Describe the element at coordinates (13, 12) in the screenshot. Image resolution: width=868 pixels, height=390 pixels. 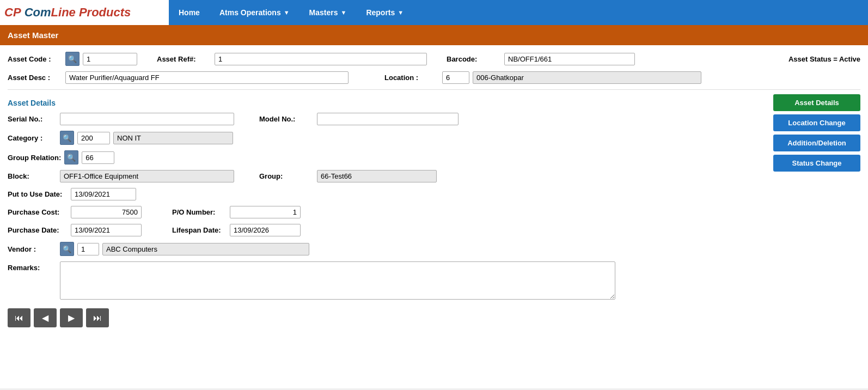
I see `logo-cp: CP` at that location.